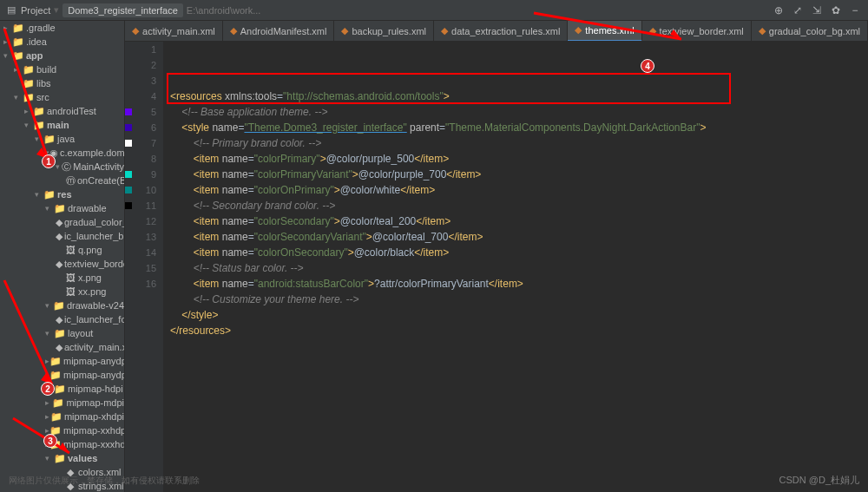  What do you see at coordinates (384, 31) in the screenshot?
I see `tab-backup_rules-xml: ◆backup_rules.xml` at bounding box center [384, 31].